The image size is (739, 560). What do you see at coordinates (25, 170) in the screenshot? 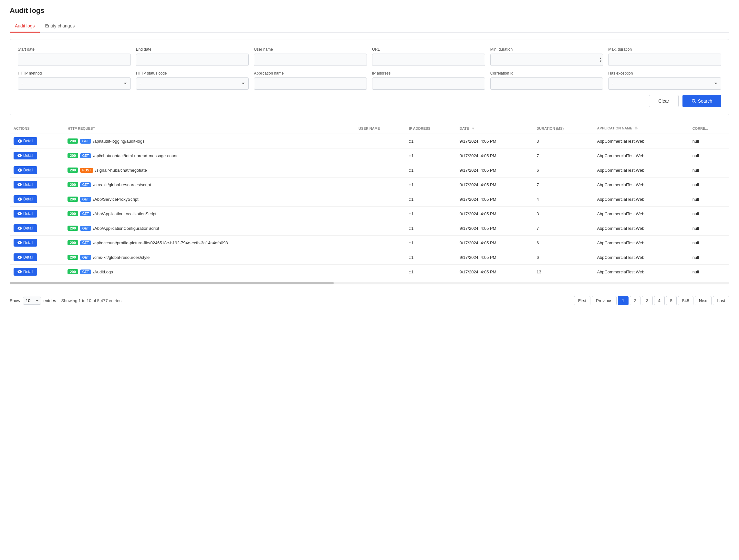
I see `detail-button-2: Detail` at bounding box center [25, 170].